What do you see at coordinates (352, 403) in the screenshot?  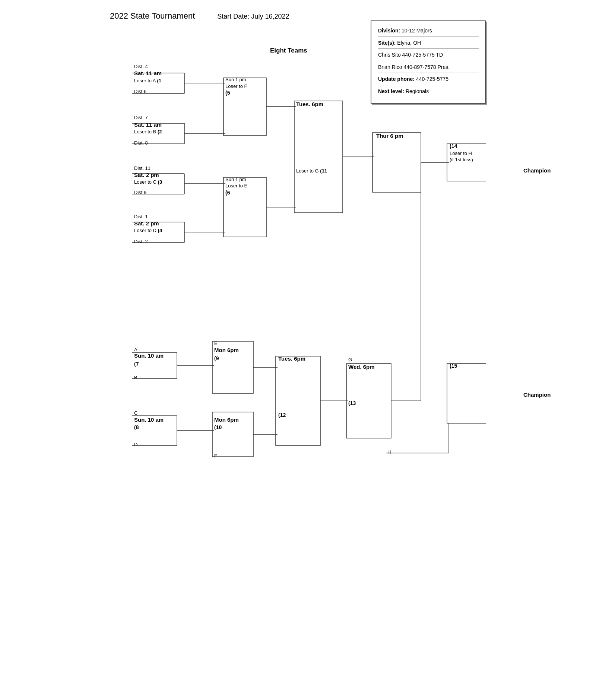 I see `game13-label: (13` at bounding box center [352, 403].